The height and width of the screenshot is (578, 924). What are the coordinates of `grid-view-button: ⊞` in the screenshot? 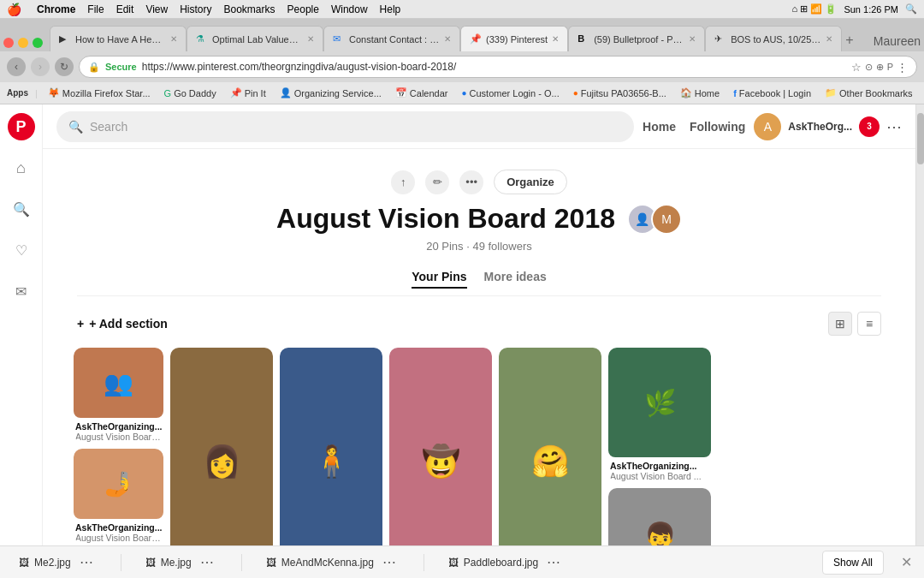 It's located at (840, 324).